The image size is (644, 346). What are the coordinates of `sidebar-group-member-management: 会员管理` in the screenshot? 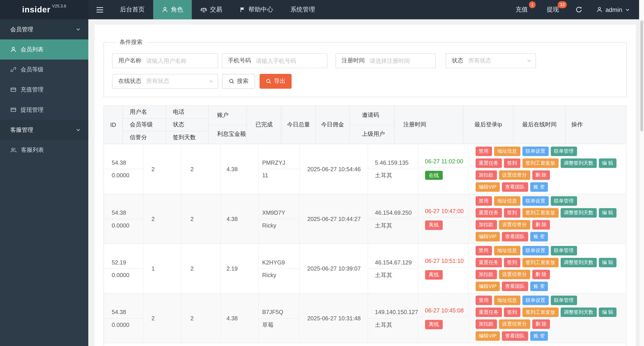 It's located at (44, 30).